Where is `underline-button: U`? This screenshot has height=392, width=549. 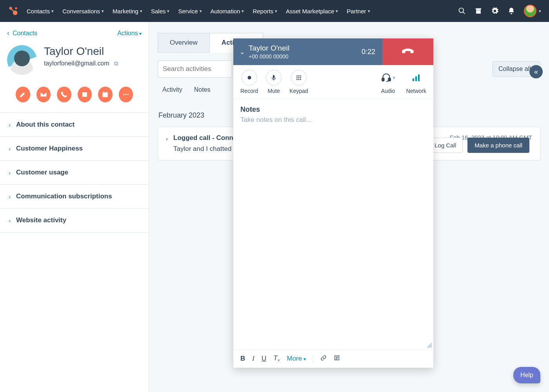 underline-button: U is located at coordinates (264, 359).